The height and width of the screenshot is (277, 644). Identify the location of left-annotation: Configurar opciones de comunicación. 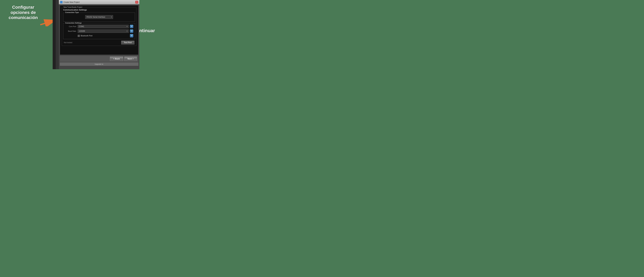
(23, 12).